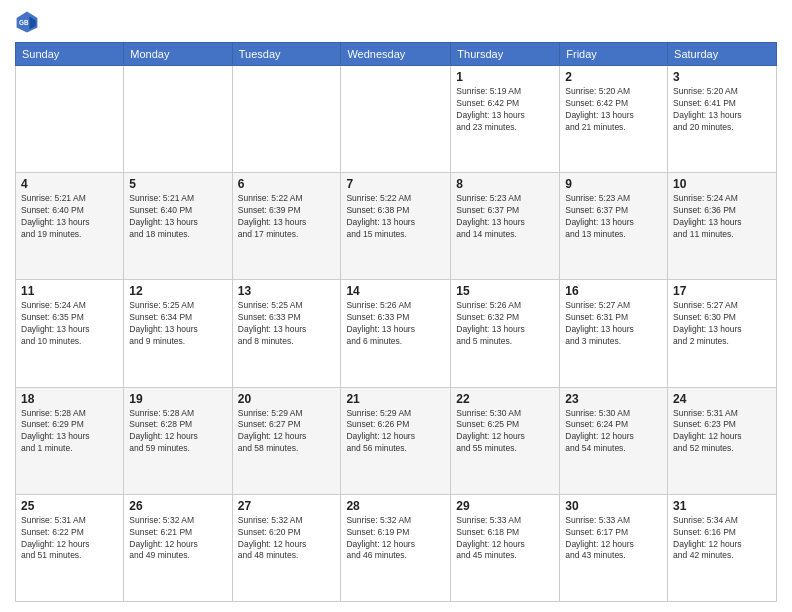 This screenshot has height=612, width=792. I want to click on calendar-cell: 12Sunrise: 5:25 AM Sunset: 6:34 PM Dayli…, so click(178, 334).